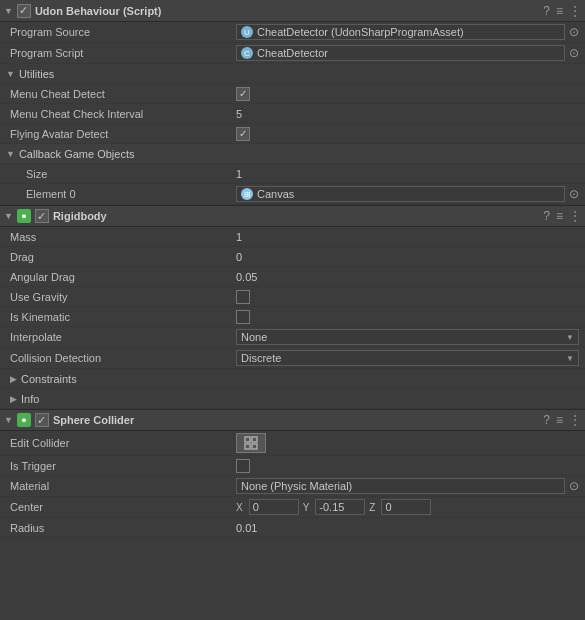 This screenshot has height=620, width=585. What do you see at coordinates (243, 297) in the screenshot?
I see `use-gravity-checkbox` at bounding box center [243, 297].